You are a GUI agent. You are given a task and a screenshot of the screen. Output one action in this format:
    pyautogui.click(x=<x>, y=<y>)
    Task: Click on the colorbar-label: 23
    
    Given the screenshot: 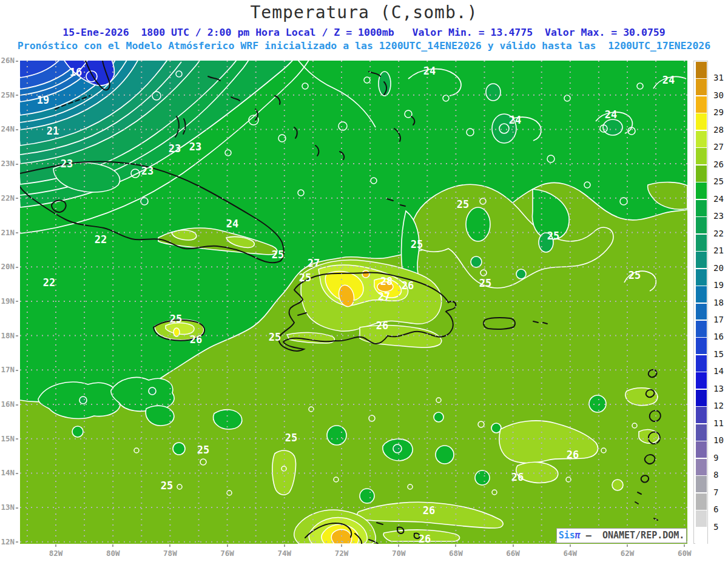 What is the action you would take?
    pyautogui.click(x=718, y=216)
    